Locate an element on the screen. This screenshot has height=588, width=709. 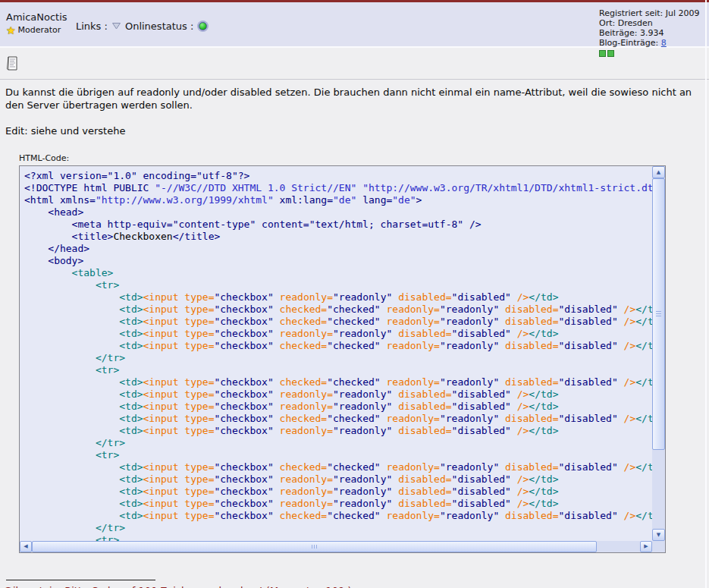
scroll-right-button: ▶ is located at coordinates (646, 546).